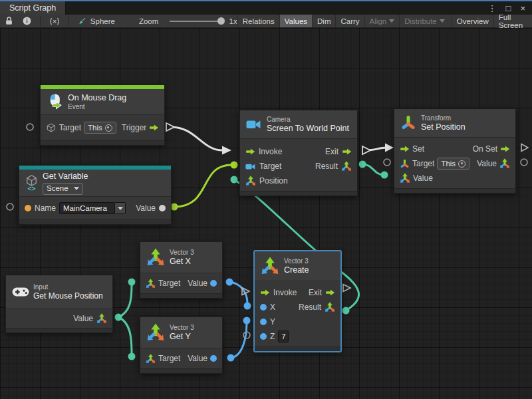 Image resolution: width=532 pixels, height=399 pixels. What do you see at coordinates (230, 282) in the screenshot?
I see `port-getx-value` at bounding box center [230, 282].